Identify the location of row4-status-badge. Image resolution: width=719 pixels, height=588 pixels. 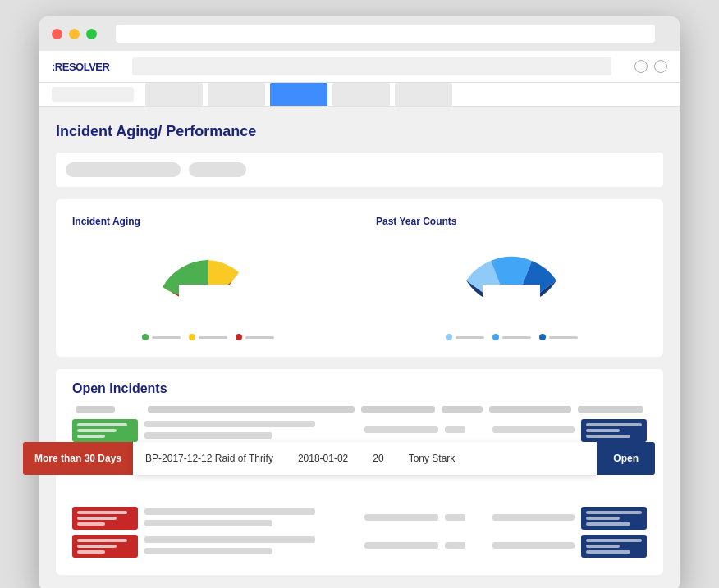
(614, 546).